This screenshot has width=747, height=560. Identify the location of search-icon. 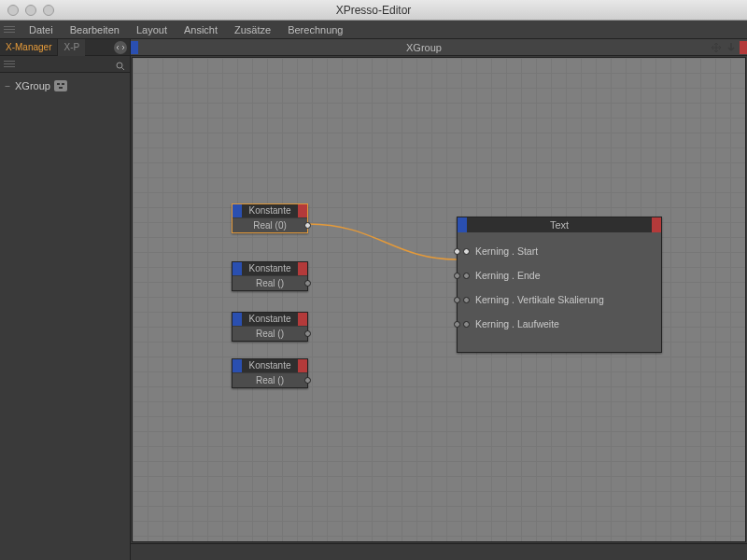
(120, 64).